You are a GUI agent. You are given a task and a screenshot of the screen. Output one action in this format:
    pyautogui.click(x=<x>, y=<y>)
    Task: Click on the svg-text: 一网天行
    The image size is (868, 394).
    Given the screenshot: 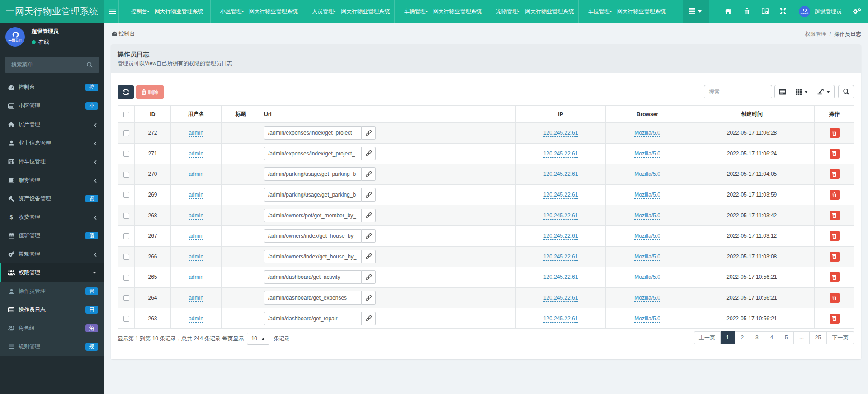 What is the action you would take?
    pyautogui.click(x=15, y=41)
    